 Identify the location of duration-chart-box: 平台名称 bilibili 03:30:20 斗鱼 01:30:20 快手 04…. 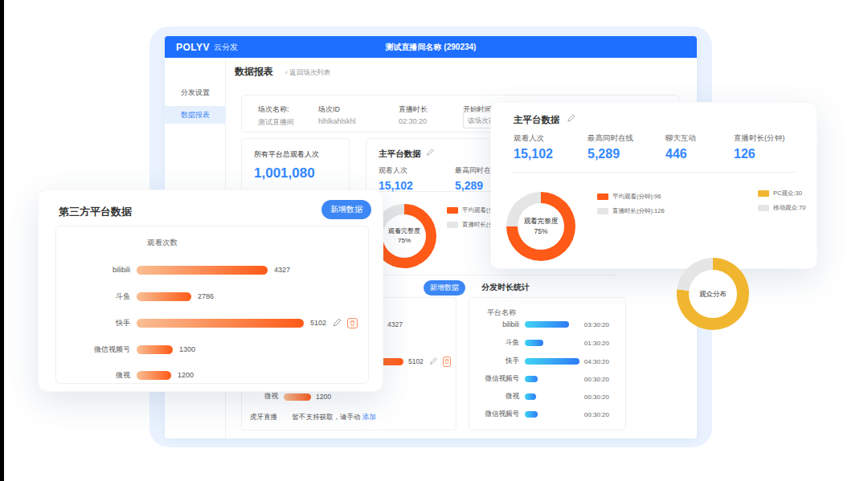
(547, 364).